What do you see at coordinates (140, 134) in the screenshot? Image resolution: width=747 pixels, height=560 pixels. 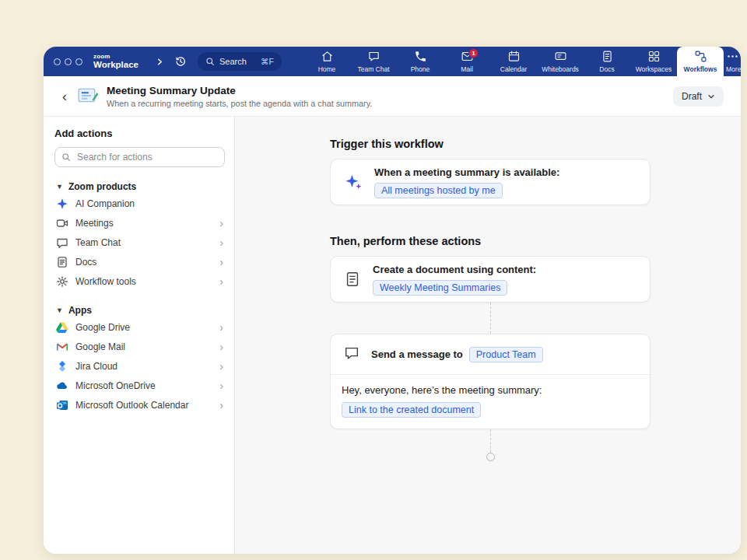 I see `sidebar-heading: Add actions` at bounding box center [140, 134].